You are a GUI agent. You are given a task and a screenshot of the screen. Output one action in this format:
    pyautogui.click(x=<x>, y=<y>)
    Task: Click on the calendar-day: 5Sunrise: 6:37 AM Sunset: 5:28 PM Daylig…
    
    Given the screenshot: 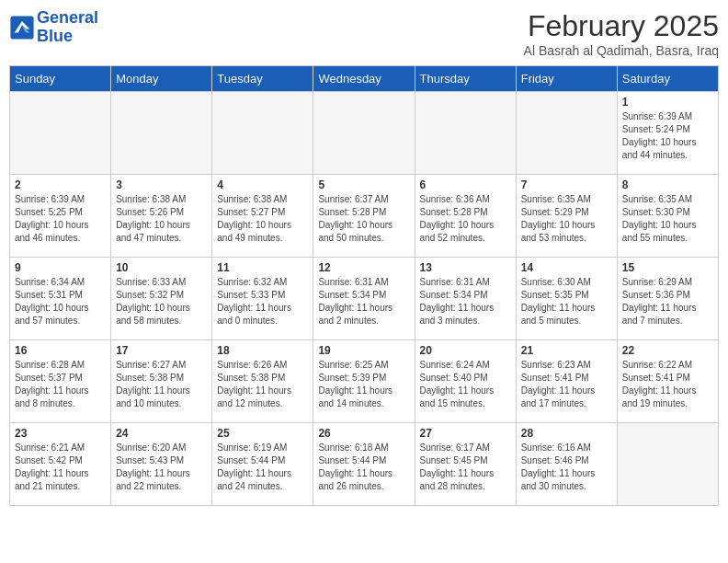 What is the action you would take?
    pyautogui.click(x=364, y=216)
    